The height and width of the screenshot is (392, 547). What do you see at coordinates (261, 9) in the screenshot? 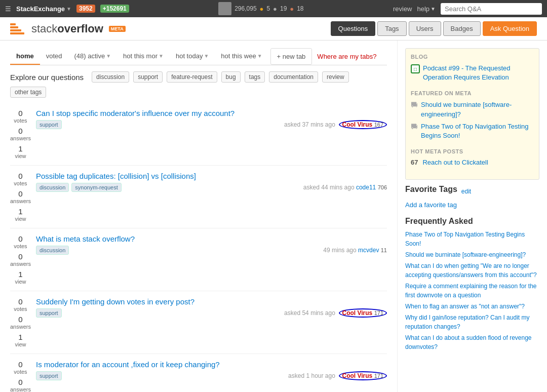
I see `user-section: 296,095 ● 5 ● 19 ● 18` at bounding box center [261, 9].